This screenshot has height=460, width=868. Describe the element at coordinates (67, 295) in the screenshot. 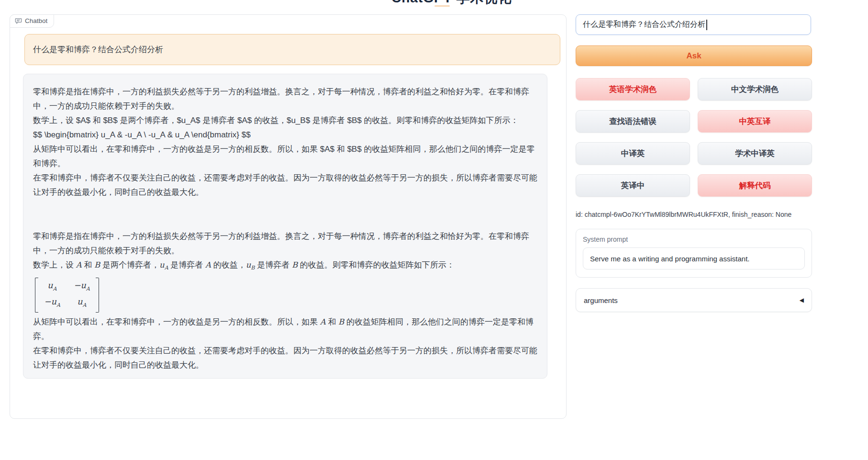

I see `matrix-cells: uA−uA−uAuA` at that location.